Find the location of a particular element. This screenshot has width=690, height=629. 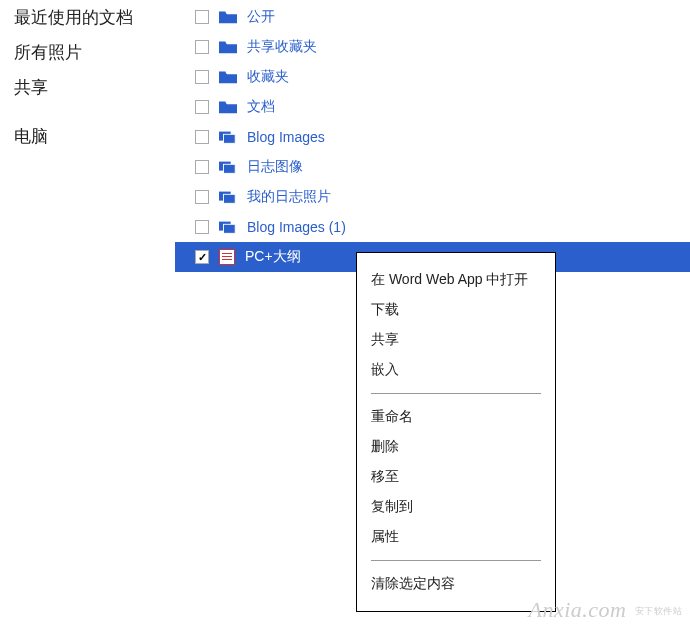

watermark: Anxia.com 安下软件站 is located at coordinates (606, 610).